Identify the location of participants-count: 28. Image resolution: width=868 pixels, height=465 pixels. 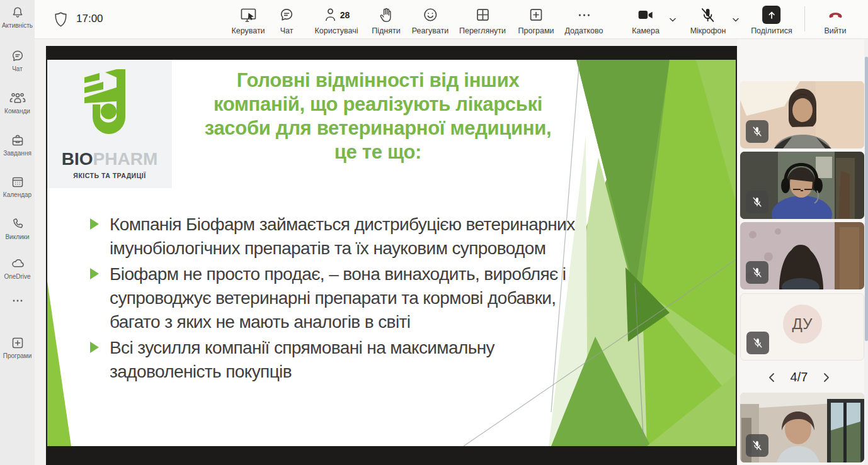
(345, 15).